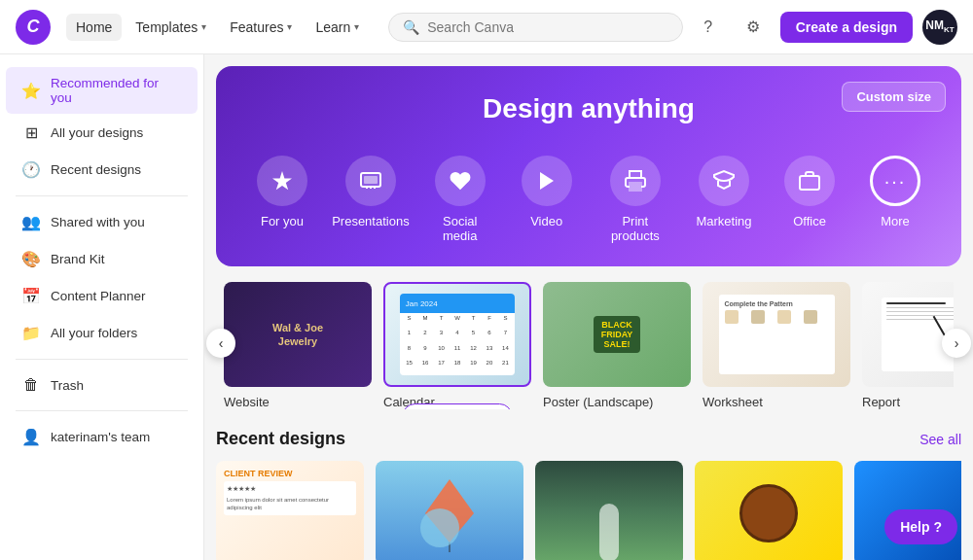  Describe the element at coordinates (101, 296) in the screenshot. I see `sidebar-item-planner: 📅 Content Planner` at that location.